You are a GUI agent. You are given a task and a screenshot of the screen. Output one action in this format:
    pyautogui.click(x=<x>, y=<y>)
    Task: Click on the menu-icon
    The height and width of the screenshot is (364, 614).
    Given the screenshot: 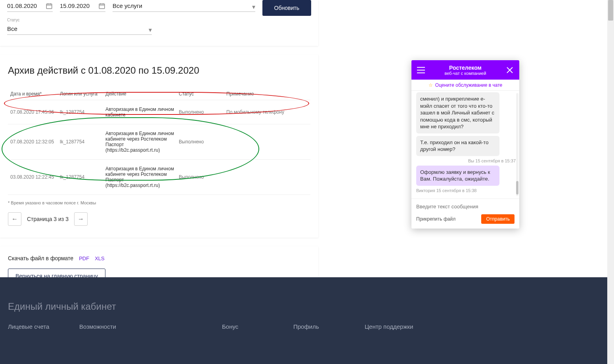 What is the action you would take?
    pyautogui.click(x=421, y=70)
    